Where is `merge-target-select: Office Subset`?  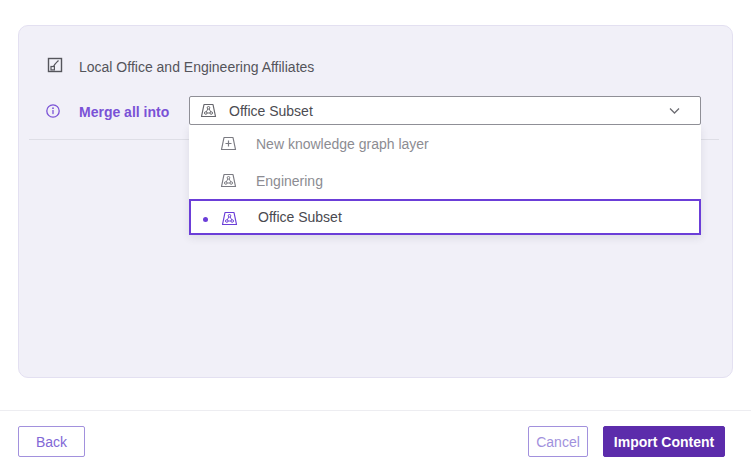
merge-target-select: Office Subset is located at coordinates (445, 110).